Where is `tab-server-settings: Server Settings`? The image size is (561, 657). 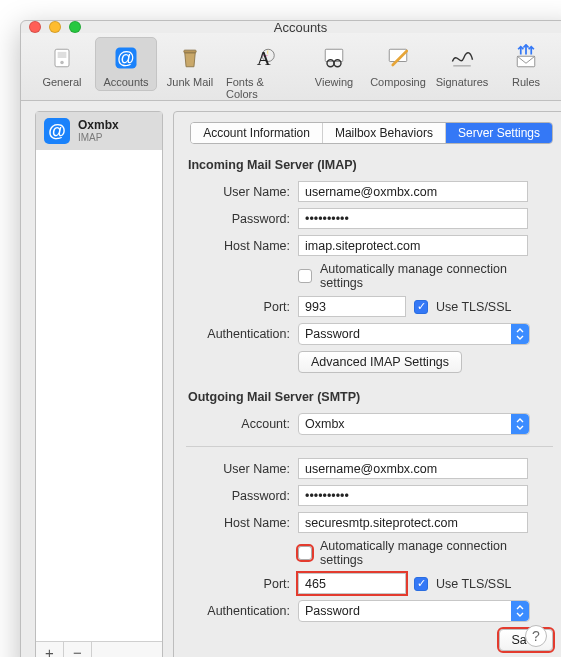
tab-server-settings: Server Settings is located at coordinates (499, 133).